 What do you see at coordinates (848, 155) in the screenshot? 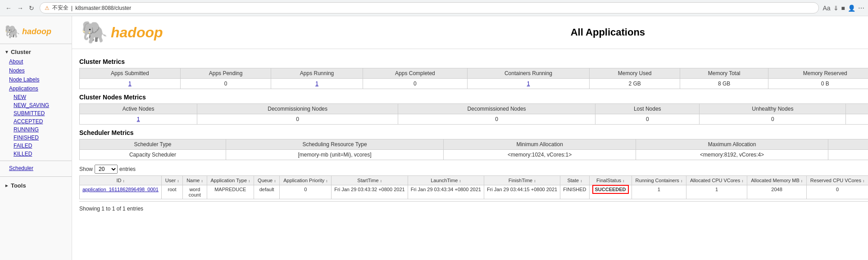
I see `scheduler-metric-val-4: 0` at bounding box center [848, 155].